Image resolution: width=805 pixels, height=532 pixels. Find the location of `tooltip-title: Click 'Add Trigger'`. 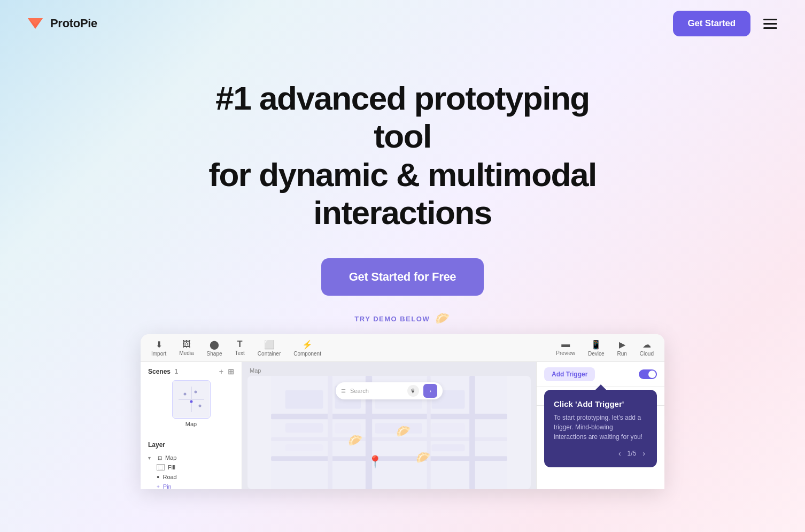

tooltip-title: Click 'Add Trigger' is located at coordinates (601, 404).